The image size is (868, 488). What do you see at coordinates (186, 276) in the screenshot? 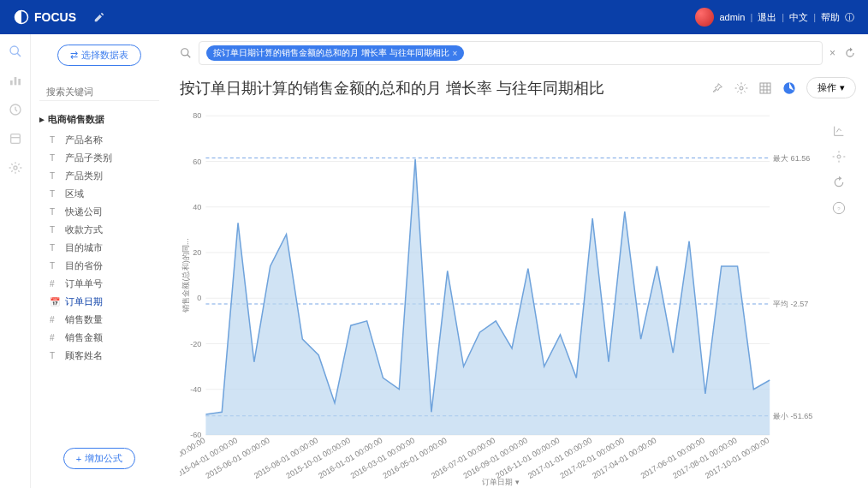
I see `svg-text: 销售金额(总和)的同...` at bounding box center [186, 276].